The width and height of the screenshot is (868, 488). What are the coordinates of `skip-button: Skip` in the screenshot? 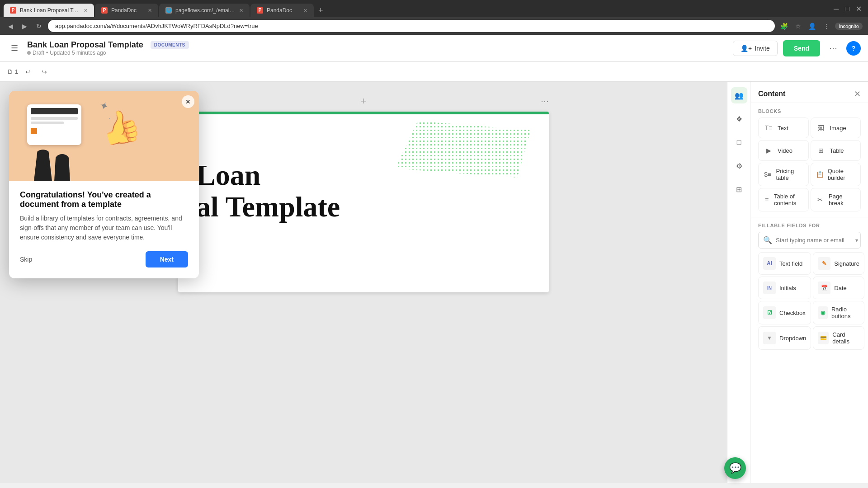 It's located at (26, 259).